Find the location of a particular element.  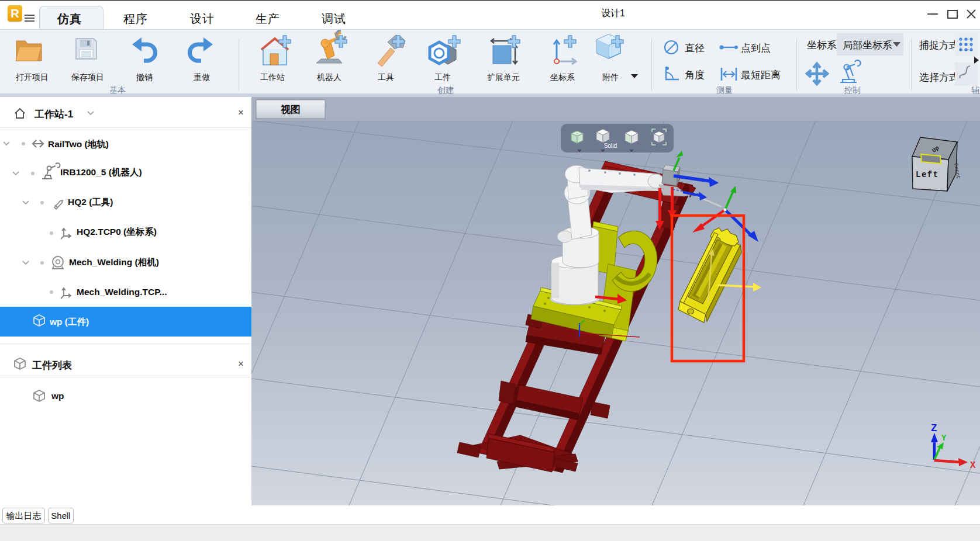

svg-text: Y is located at coordinates (944, 438).